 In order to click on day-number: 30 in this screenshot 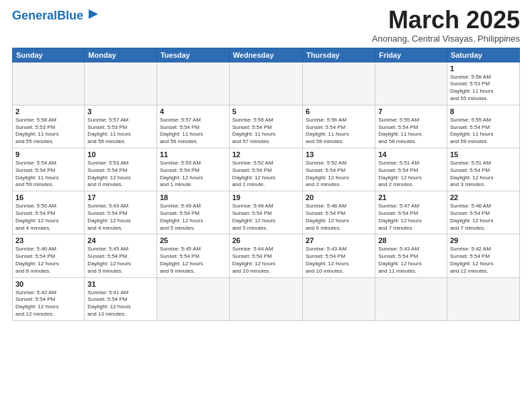, I will do `click(48, 284)`.